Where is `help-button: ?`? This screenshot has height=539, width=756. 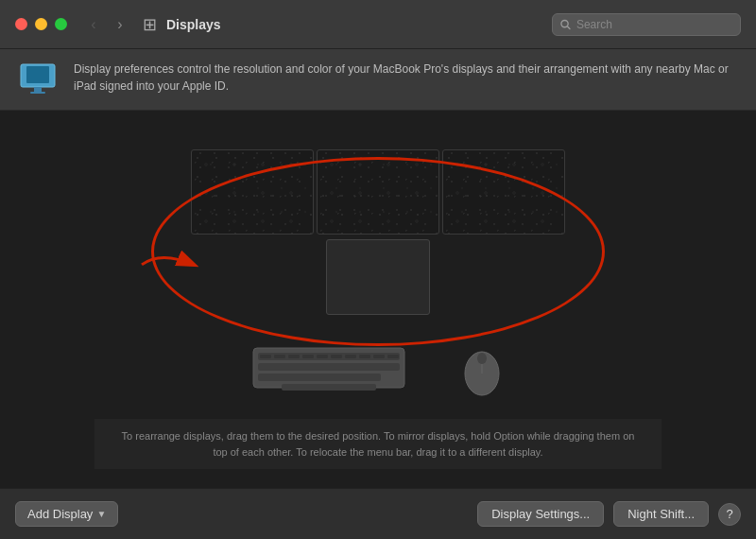 help-button: ? is located at coordinates (730, 514).